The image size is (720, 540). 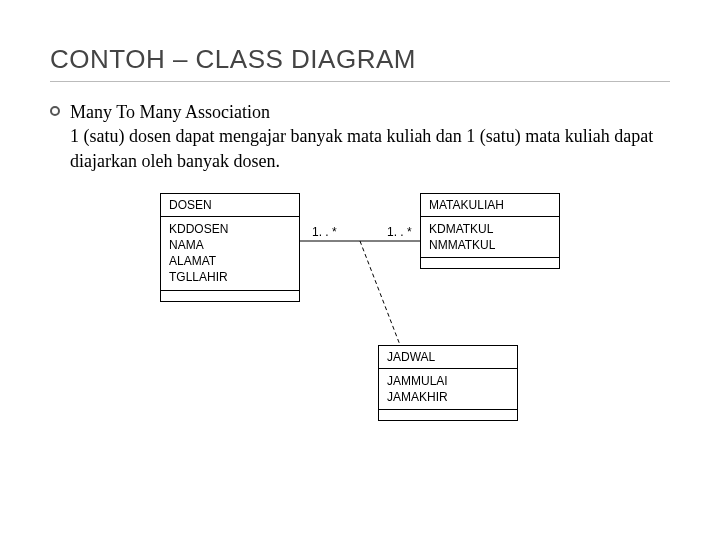 I want to click on class-dosen-attrs: KDDOSEN NAMA ALAMAT TGLLAHIR, so click(x=230, y=254).